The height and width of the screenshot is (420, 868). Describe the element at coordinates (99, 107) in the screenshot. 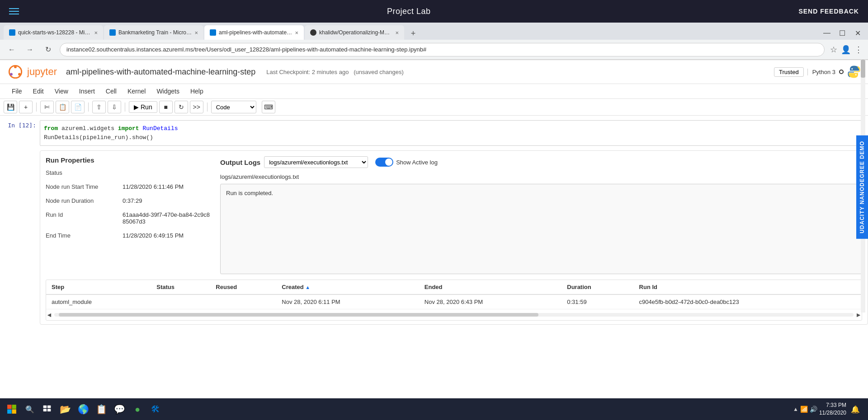

I see `move-up-button: ⇧` at that location.